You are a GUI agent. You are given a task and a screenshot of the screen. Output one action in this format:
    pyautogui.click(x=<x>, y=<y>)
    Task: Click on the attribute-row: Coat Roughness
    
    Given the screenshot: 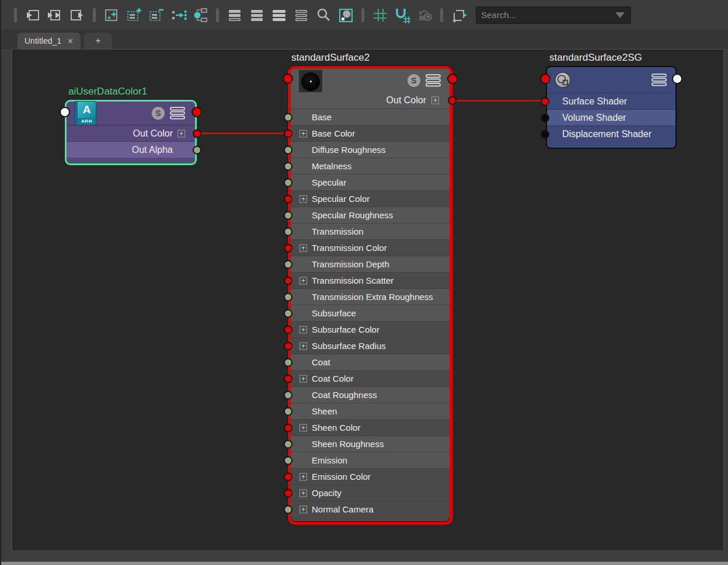 What is the action you would take?
    pyautogui.click(x=370, y=395)
    